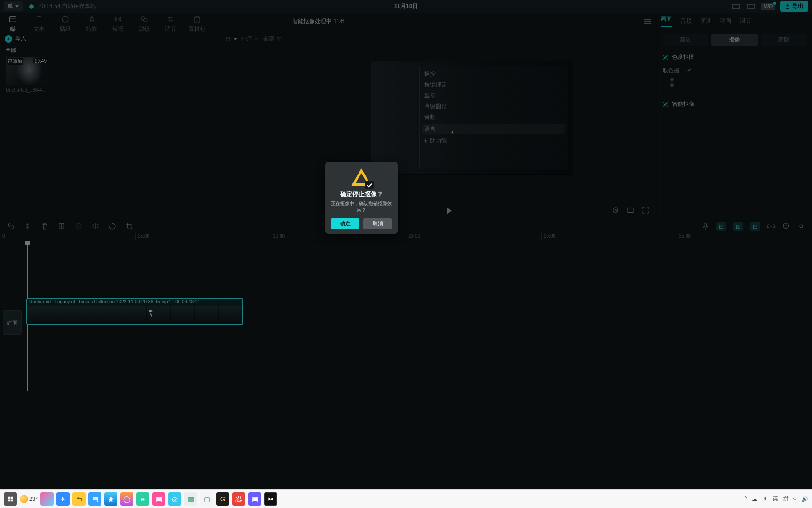  I want to click on tab-picture: 画面, so click(666, 21).